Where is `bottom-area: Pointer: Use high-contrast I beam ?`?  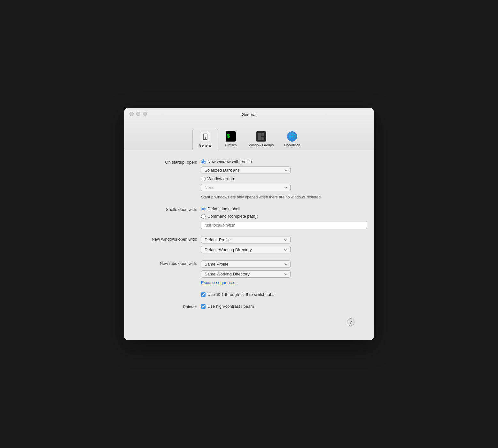
bottom-area: Pointer: Use high-contrast I beam ? is located at coordinates (249, 318).